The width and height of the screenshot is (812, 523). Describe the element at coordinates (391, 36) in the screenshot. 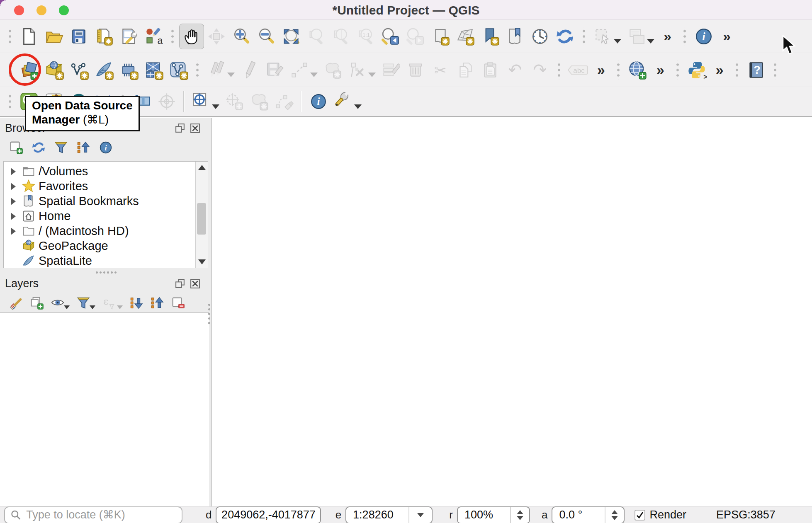

I see `zoom-last-button` at that location.